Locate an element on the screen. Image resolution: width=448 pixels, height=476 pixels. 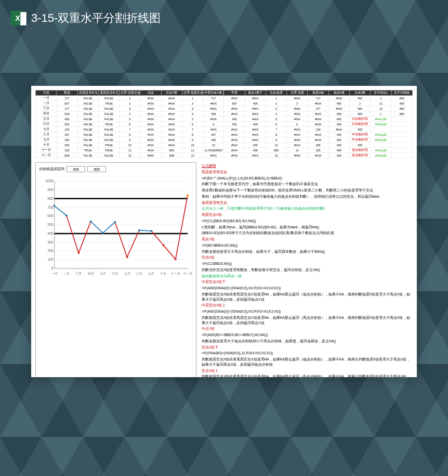
svg-text: 700 is located at coordinates (50, 207).